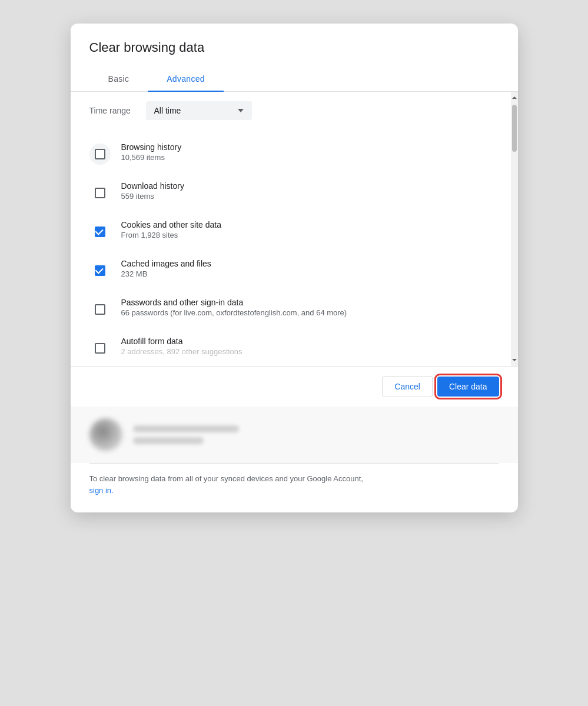  What do you see at coordinates (291, 345) in the screenshot?
I see `list-item: Autofill form data 2 addresses, 892 othe…` at bounding box center [291, 345].